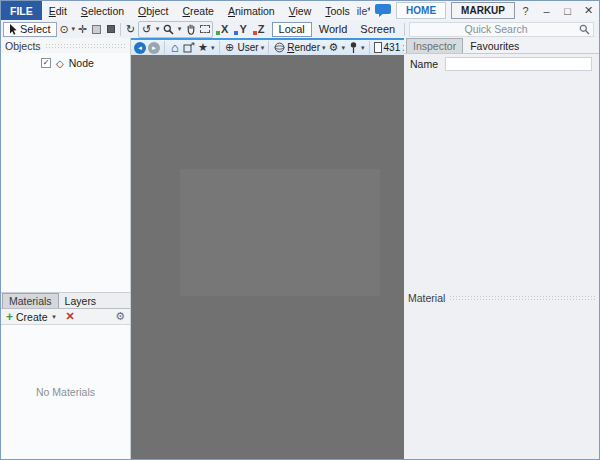  What do you see at coordinates (260, 30) in the screenshot?
I see `axis-z-button: Z` at bounding box center [260, 30].